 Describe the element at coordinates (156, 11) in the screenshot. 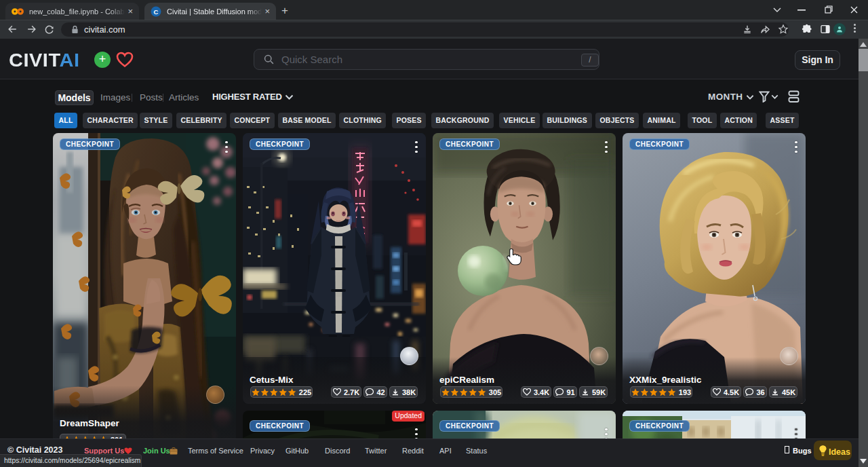

I see `svg-text: C` at that location.